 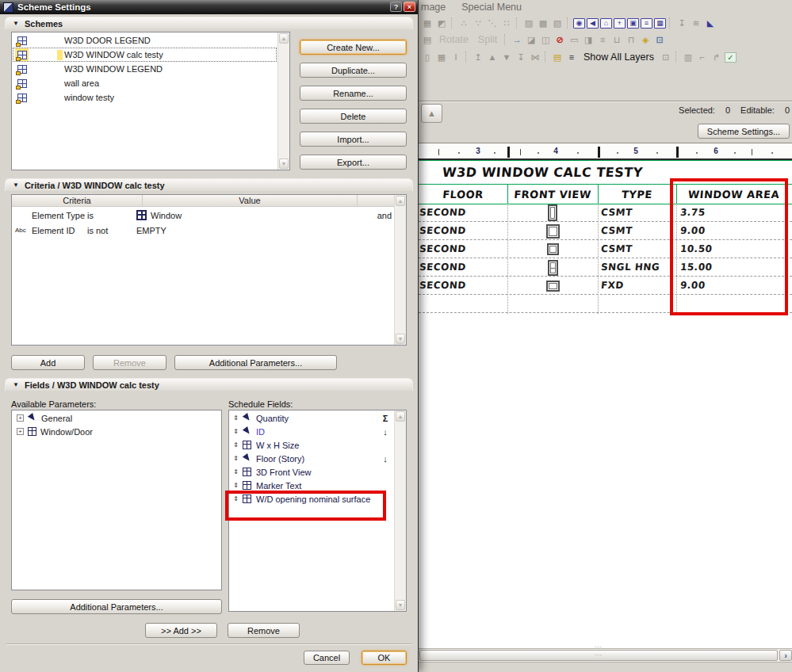 What do you see at coordinates (263, 631) in the screenshot?
I see `fields-remove-button: Remove` at bounding box center [263, 631].